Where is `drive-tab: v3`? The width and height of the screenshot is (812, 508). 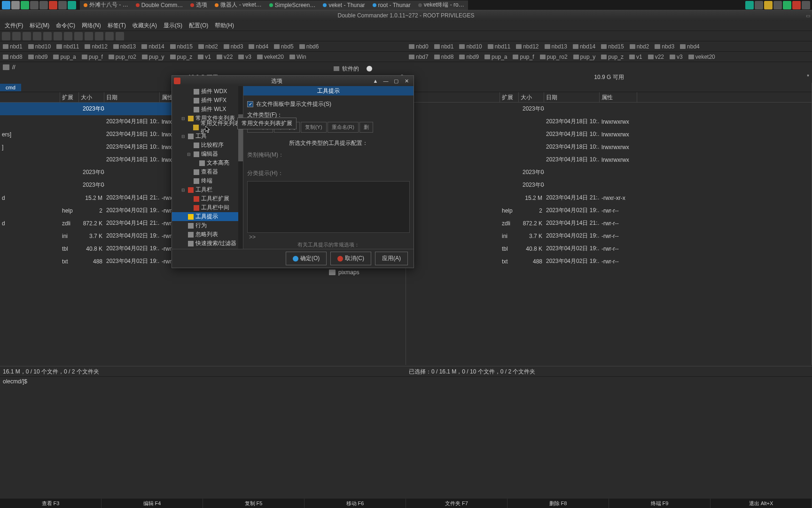 drive-tab: v3 is located at coordinates (676, 57).